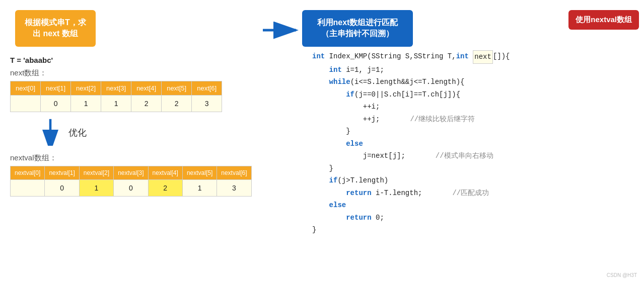  I want to click on kw-int-3: int, so click(327, 70).